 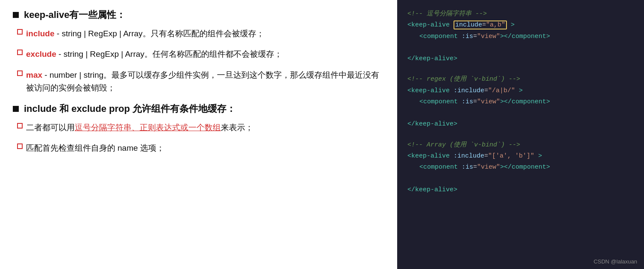 What do you see at coordinates (501, 91) in the screenshot?
I see `value-include-2: "/a|b/"` at bounding box center [501, 91].